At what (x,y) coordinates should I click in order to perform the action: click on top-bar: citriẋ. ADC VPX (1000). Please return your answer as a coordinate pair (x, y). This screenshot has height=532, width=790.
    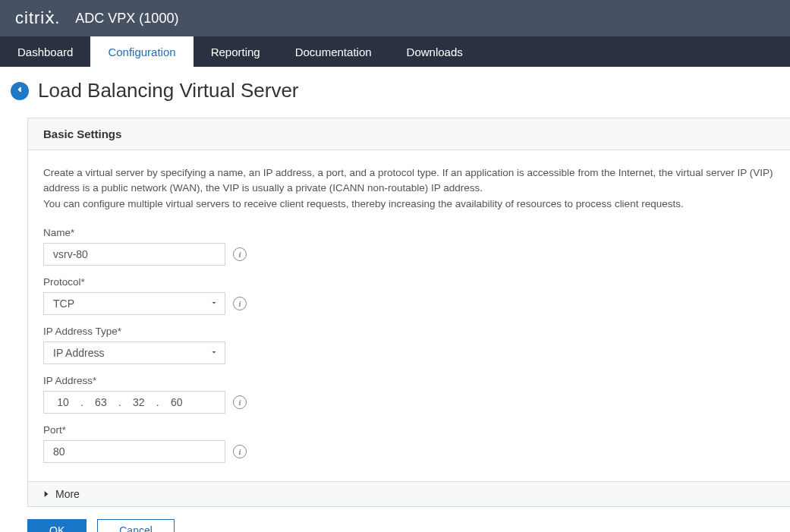
    Looking at the image, I should click on (395, 18).